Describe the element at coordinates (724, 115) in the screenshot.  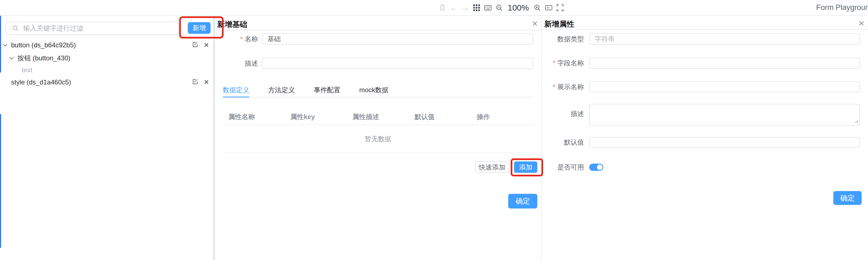
I see `description-textarea` at that location.